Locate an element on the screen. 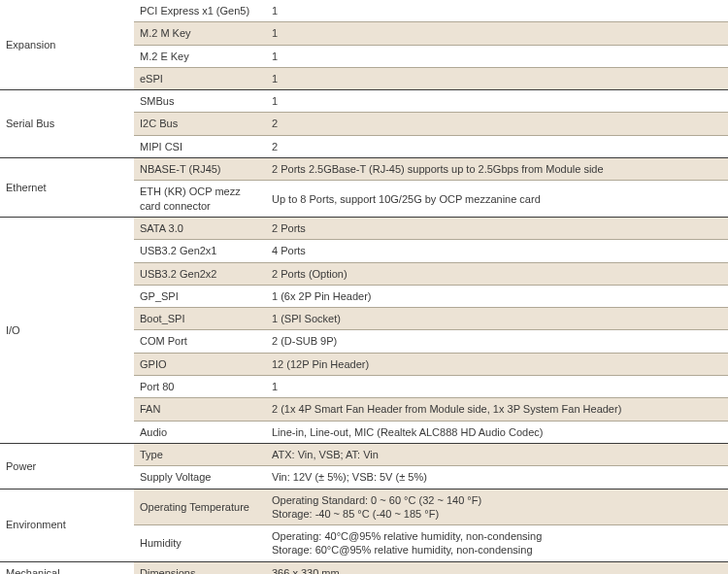 Image resolution: width=728 pixels, height=574 pixels. spec-name-cell: Port 80 is located at coordinates (200, 387).